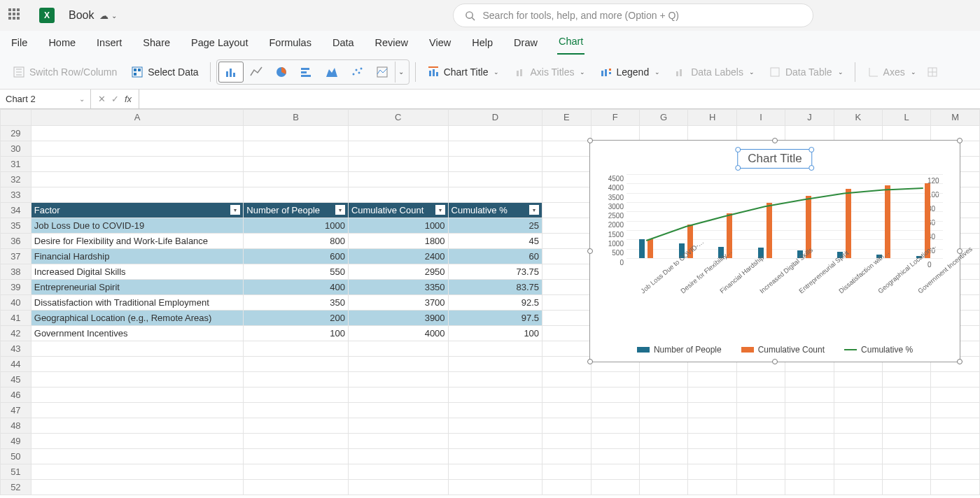 This screenshot has height=498, width=980. I want to click on cell-C38: 2950, so click(398, 272).